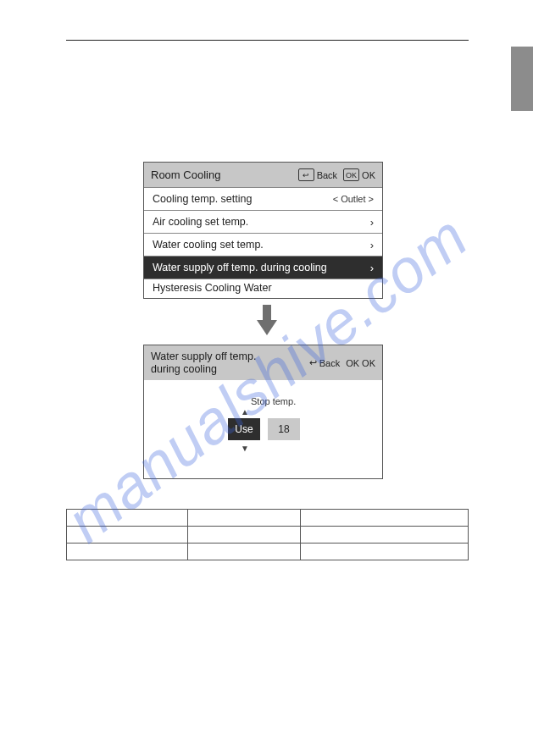 The image size is (533, 756). What do you see at coordinates (263, 268) in the screenshot?
I see `menu-item-water-supply-off-temp: Water supply off temp. during cooling ›` at bounding box center [263, 268].